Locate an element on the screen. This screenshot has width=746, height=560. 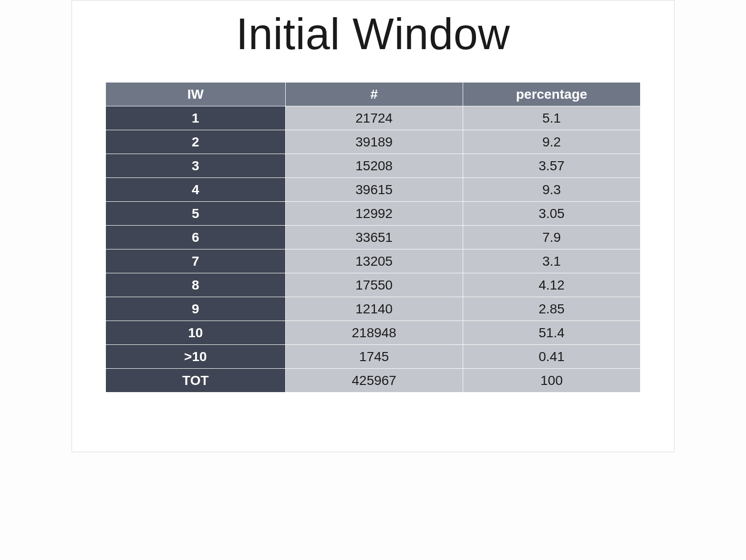
table-row: 2 39189 9.2 is located at coordinates (373, 142).